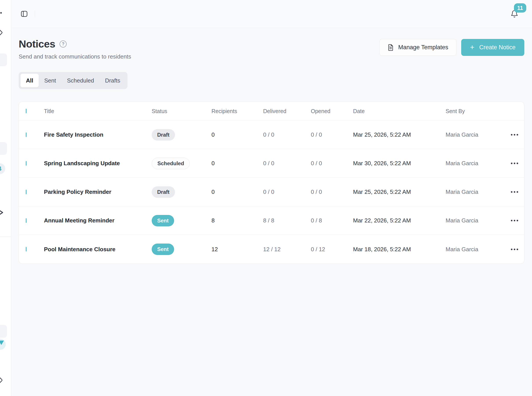 The width and height of the screenshot is (532, 396). I want to click on topbar: 11, so click(272, 14).